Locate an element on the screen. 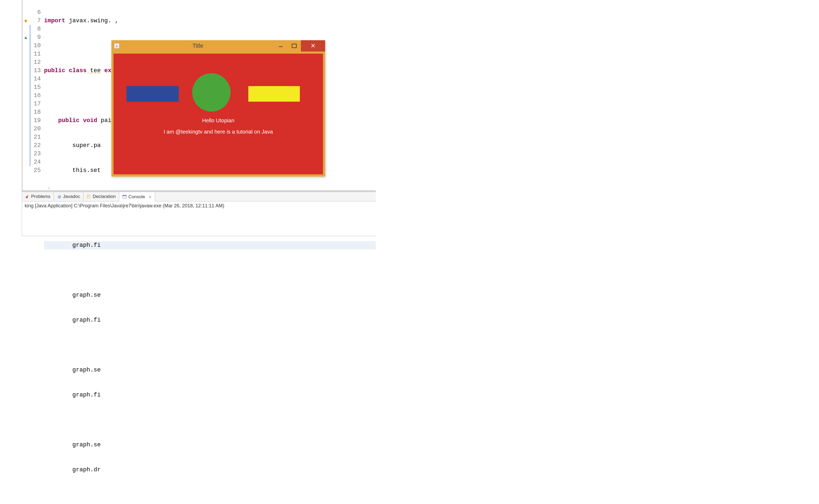  code-line-current: graph.fi is located at coordinates (210, 245).